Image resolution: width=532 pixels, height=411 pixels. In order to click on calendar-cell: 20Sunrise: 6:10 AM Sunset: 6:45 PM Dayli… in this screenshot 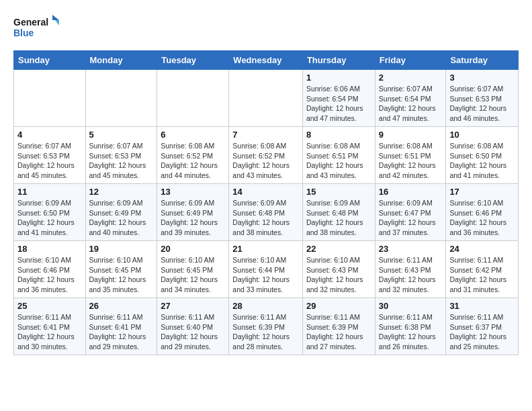, I will do `click(193, 270)`.